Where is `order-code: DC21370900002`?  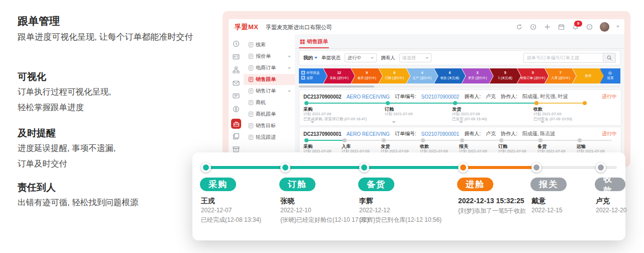
order-code: DC21370900002 is located at coordinates (323, 97).